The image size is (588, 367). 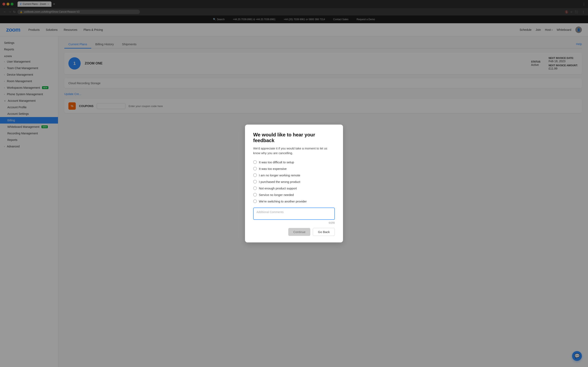 I want to click on radio-item-7: We're switching to another provider, so click(x=294, y=201).